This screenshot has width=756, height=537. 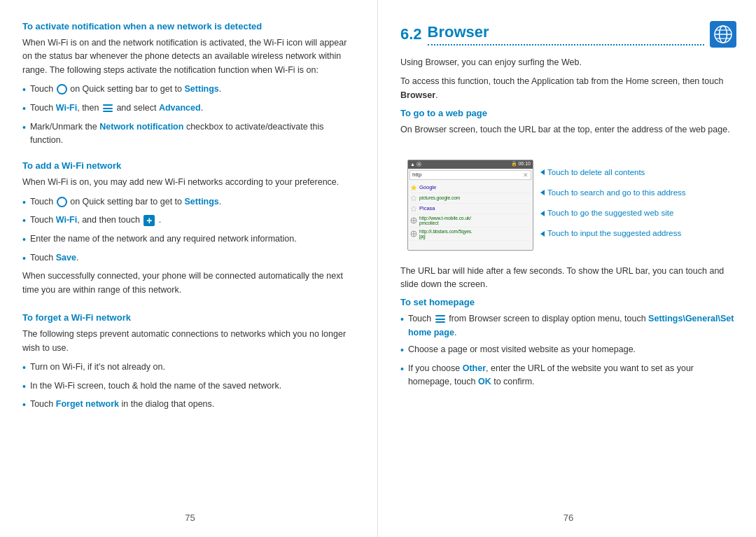 What do you see at coordinates (190, 203) in the screenshot?
I see `bullet-settings-2: • Touch on Quick setting bar to get to S…` at bounding box center [190, 203].